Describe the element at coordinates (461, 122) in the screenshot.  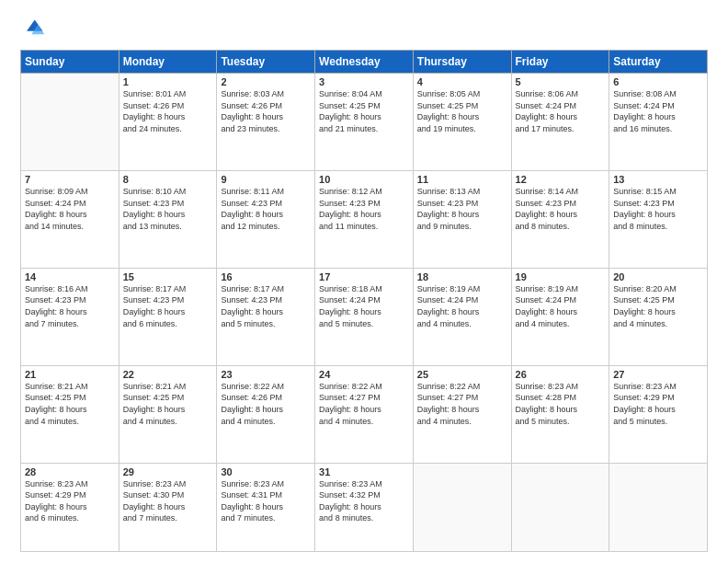
I see `calendar-cell: 4Sunrise: 8:05 AM Sunset: 4:25 PM Daylig…` at that location.